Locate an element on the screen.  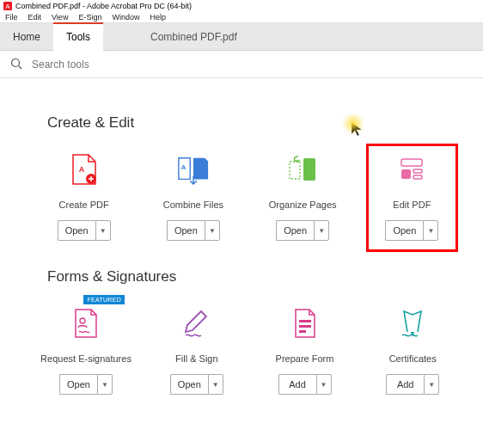
create-pdf-icon: A is located at coordinates (84, 169).